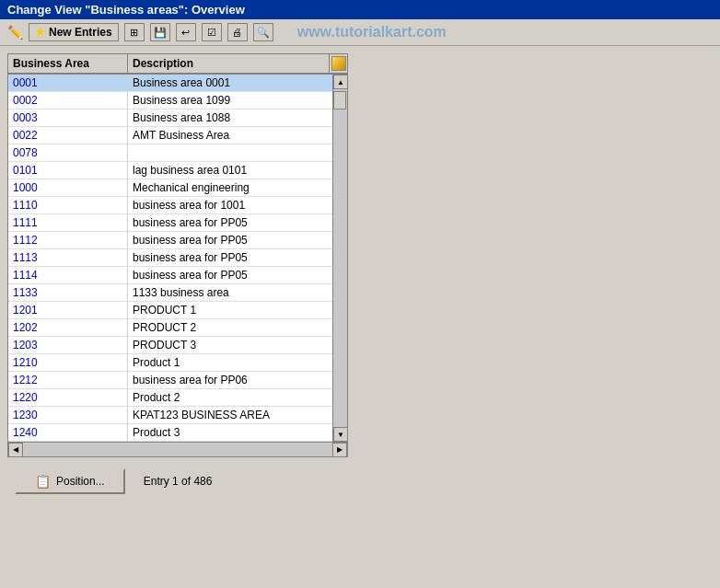  What do you see at coordinates (68, 398) in the screenshot?
I see `cell-business-area: 1220` at bounding box center [68, 398].